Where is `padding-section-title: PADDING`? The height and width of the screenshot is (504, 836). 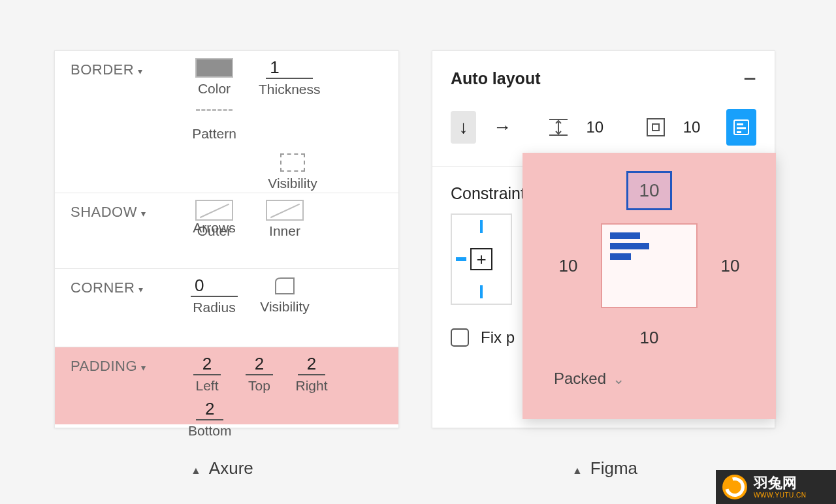 padding-section-title: PADDING is located at coordinates (129, 364).